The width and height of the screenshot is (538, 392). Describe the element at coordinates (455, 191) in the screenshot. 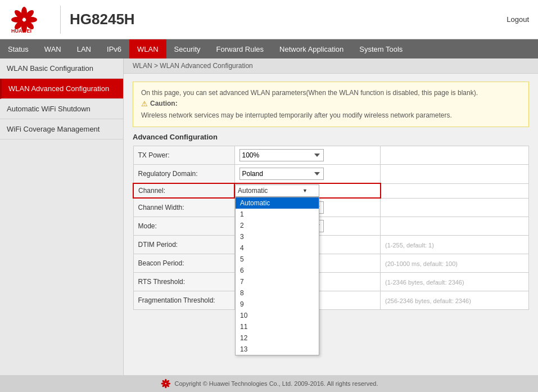

I see `channel-hint` at that location.